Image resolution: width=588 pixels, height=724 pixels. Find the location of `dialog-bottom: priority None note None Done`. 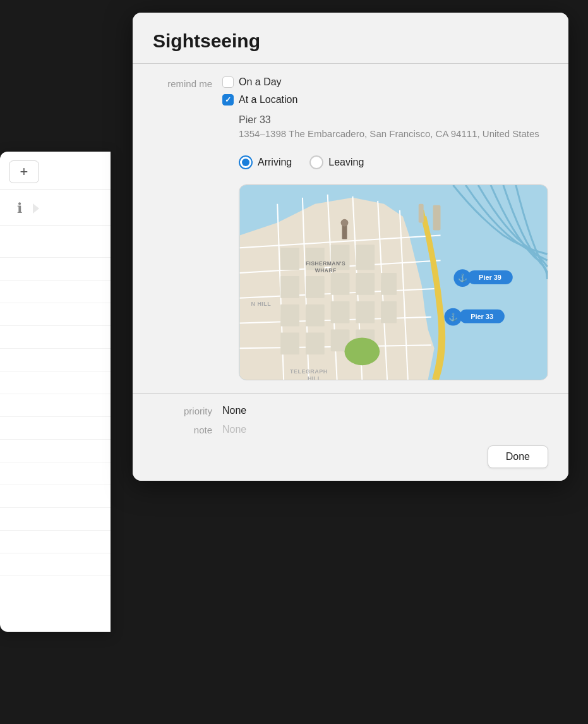

dialog-bottom: priority None note None Done is located at coordinates (351, 437).